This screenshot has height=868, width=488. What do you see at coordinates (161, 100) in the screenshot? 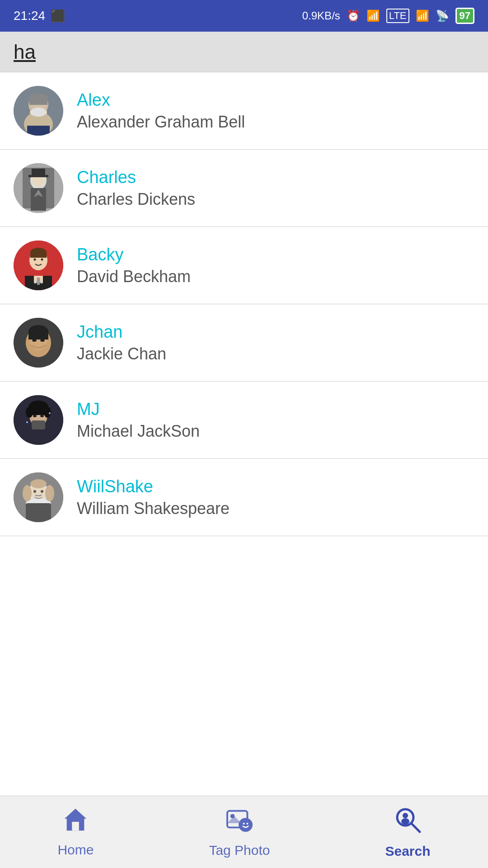
I see `contact-nickname: Alex` at bounding box center [161, 100].